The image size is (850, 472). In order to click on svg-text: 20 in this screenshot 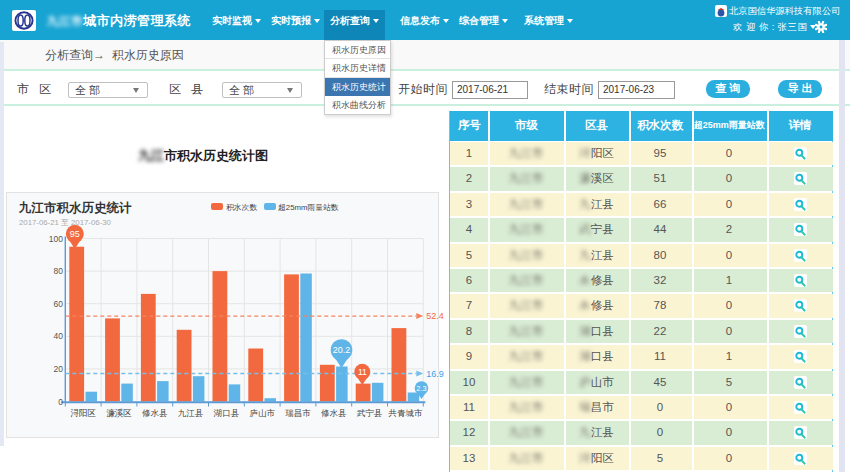, I will do `click(59, 369)`.